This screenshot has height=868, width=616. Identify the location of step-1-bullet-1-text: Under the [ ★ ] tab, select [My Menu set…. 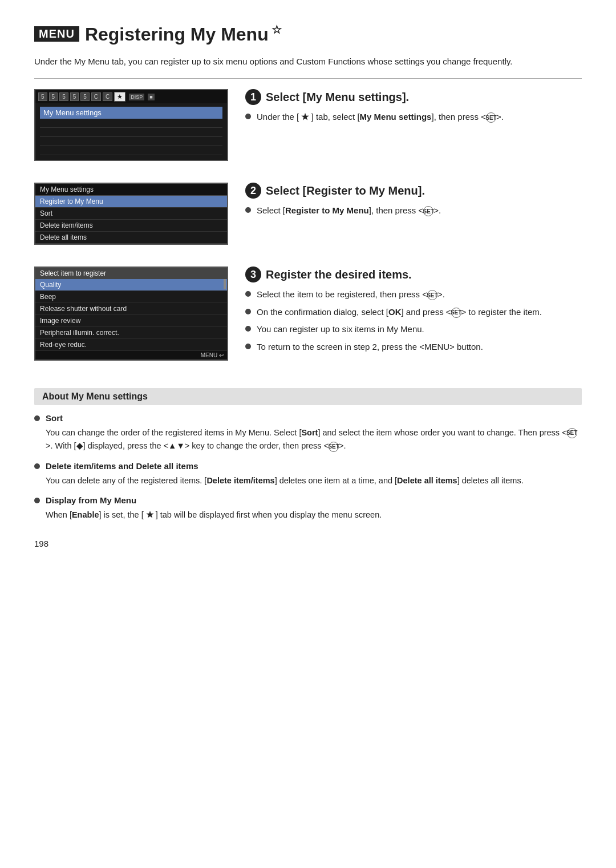
(380, 118).